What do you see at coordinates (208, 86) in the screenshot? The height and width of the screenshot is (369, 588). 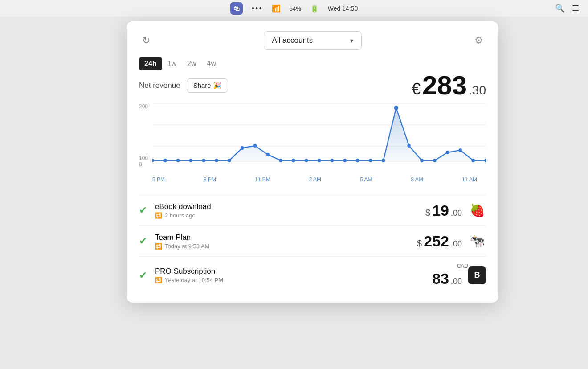 I see `share-button: Share 🎉` at bounding box center [208, 86].